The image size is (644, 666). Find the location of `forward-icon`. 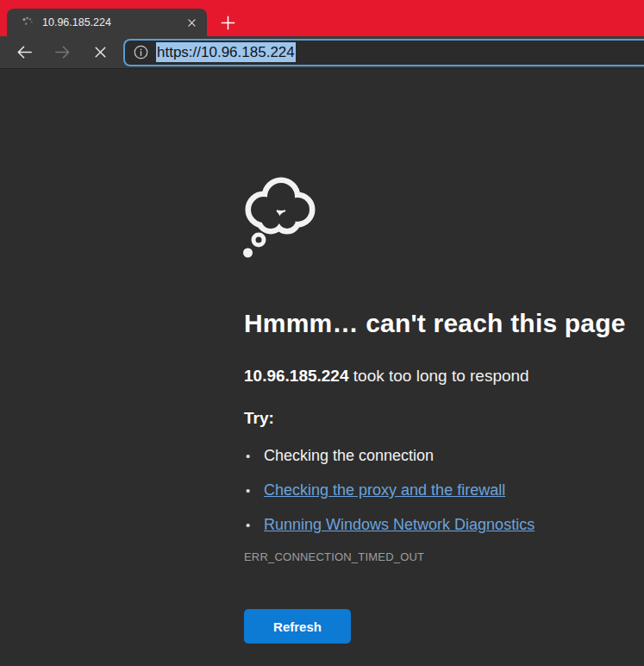

forward-icon is located at coordinates (62, 52).